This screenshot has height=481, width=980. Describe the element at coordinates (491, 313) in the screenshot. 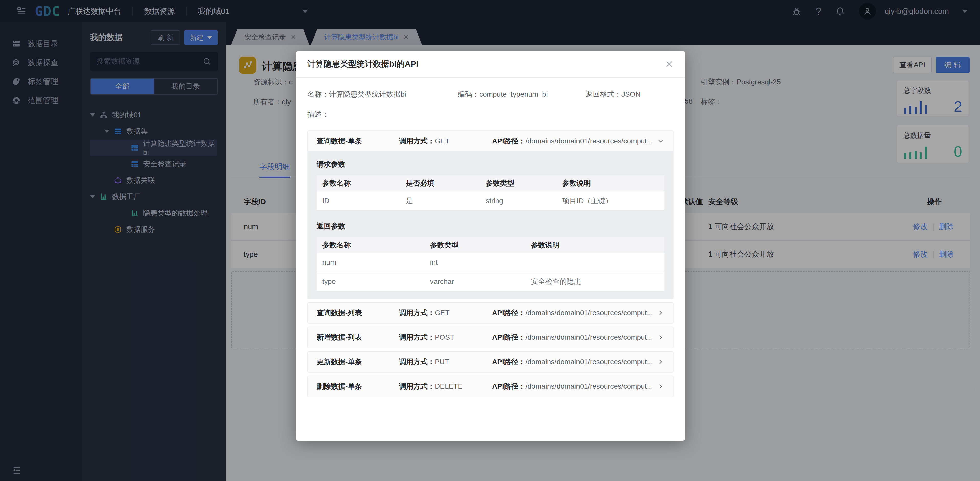

I see `api-section-query-list: 查询数据-列表 调用方式：GET API路径：/domains/domain01…` at that location.